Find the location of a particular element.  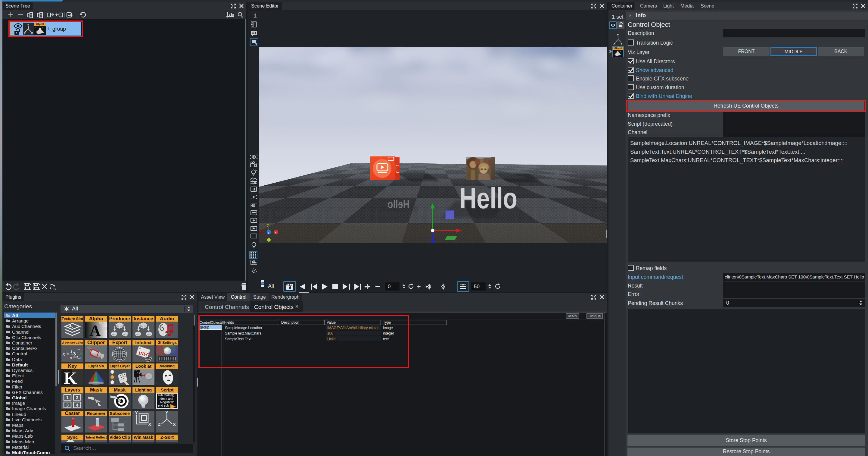

svg-text: +G is located at coordinates (70, 16).